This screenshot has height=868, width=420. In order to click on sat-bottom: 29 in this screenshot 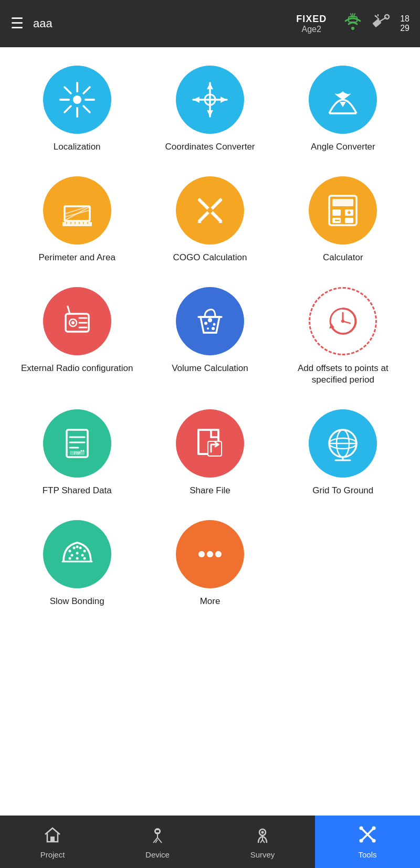, I will do `click(405, 28)`.